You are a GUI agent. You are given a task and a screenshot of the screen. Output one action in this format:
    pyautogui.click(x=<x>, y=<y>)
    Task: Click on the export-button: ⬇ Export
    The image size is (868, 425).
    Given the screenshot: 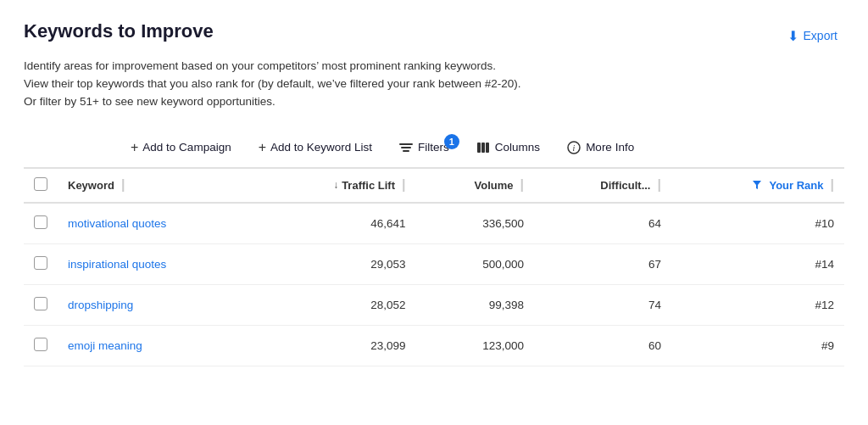 What is the action you would take?
    pyautogui.click(x=812, y=36)
    